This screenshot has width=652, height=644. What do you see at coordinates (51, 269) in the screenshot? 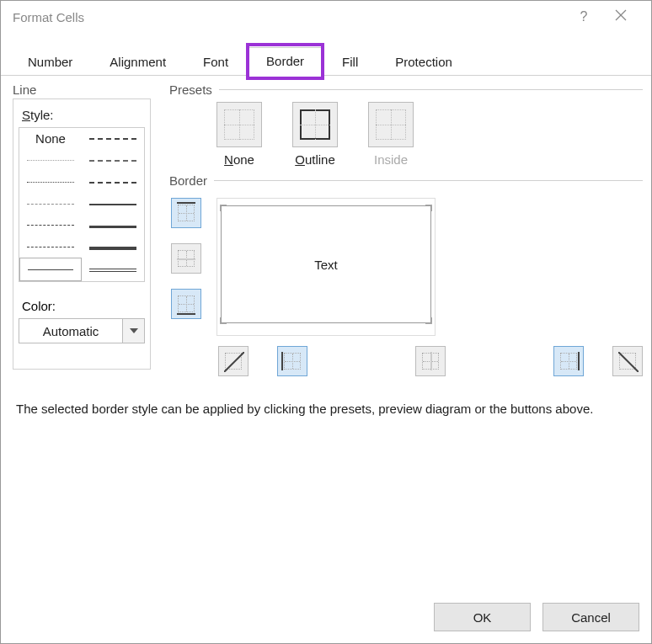
I see `line-style-thin` at bounding box center [51, 269].